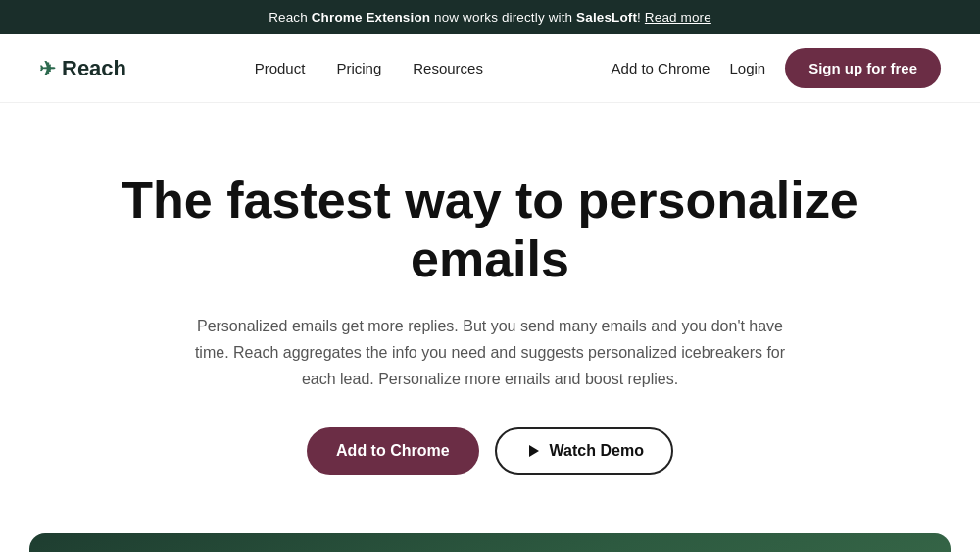 This screenshot has height=552, width=980. Describe the element at coordinates (678, 18) in the screenshot. I see `banner-read-more-link: Read more` at that location.